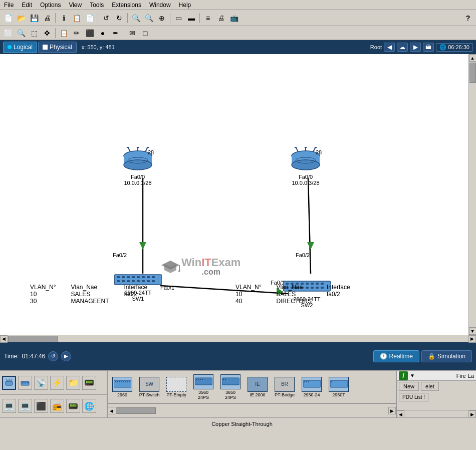 The height and width of the screenshot is (450, 476). What do you see at coordinates (8, 33) in the screenshot?
I see `select-button: ⬜` at bounding box center [8, 33].